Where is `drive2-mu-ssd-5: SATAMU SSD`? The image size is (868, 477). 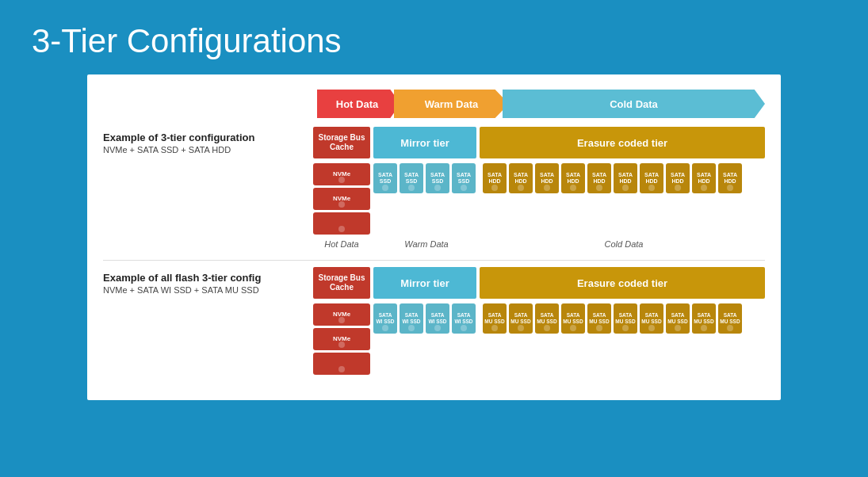
drive2-mu-ssd-5: SATAMU SSD is located at coordinates (599, 319).